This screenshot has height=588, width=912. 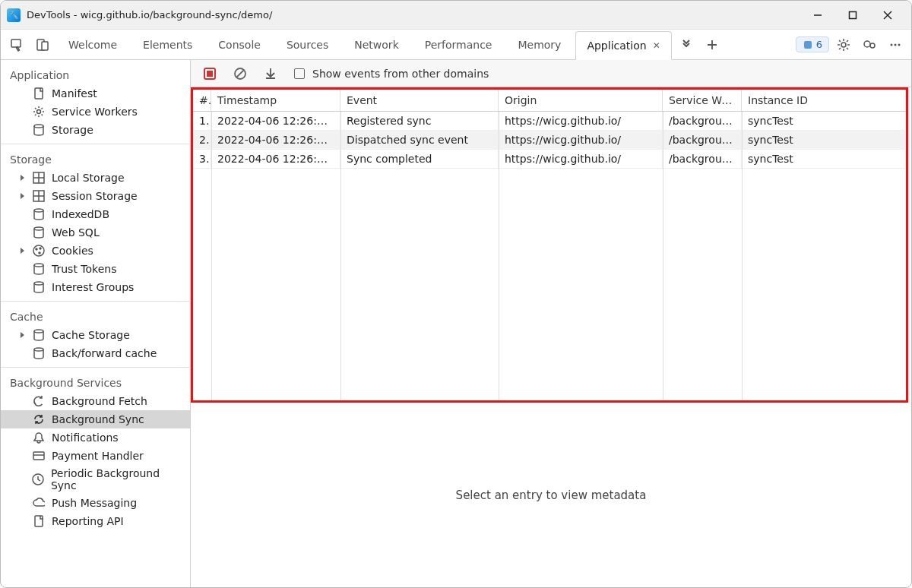 I want to click on sidebar-item-label: Cache Storage, so click(x=91, y=335).